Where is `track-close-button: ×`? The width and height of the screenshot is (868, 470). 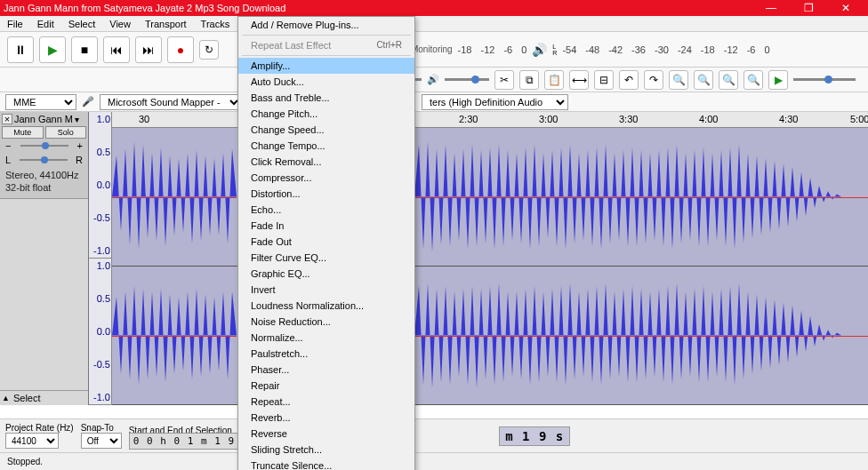 track-close-button: × is located at coordinates (7, 119).